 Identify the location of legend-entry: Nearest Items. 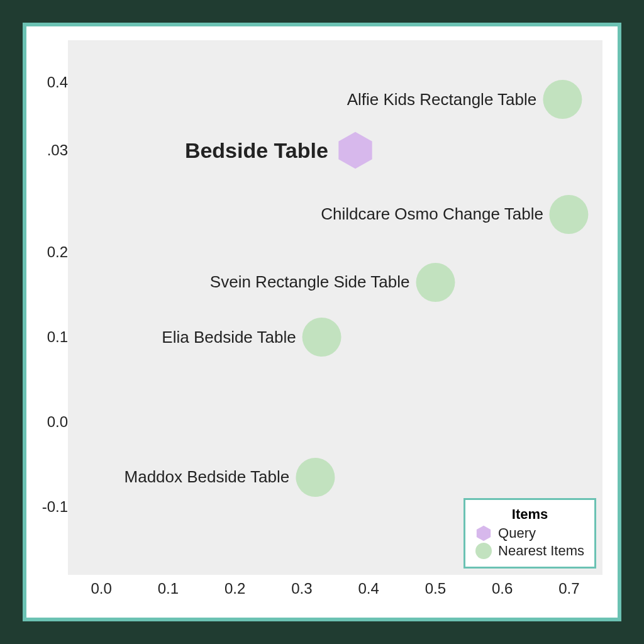
(530, 551).